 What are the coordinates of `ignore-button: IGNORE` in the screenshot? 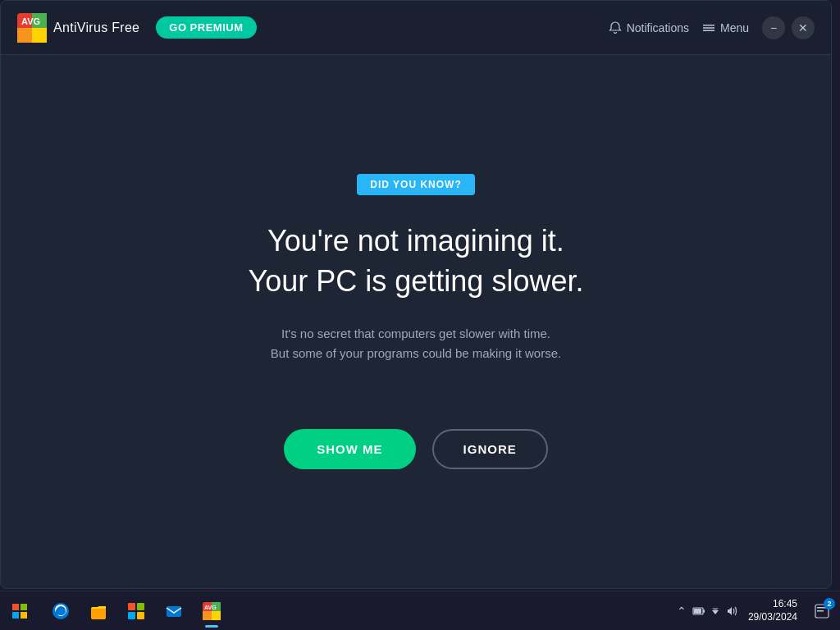 It's located at (491, 450).